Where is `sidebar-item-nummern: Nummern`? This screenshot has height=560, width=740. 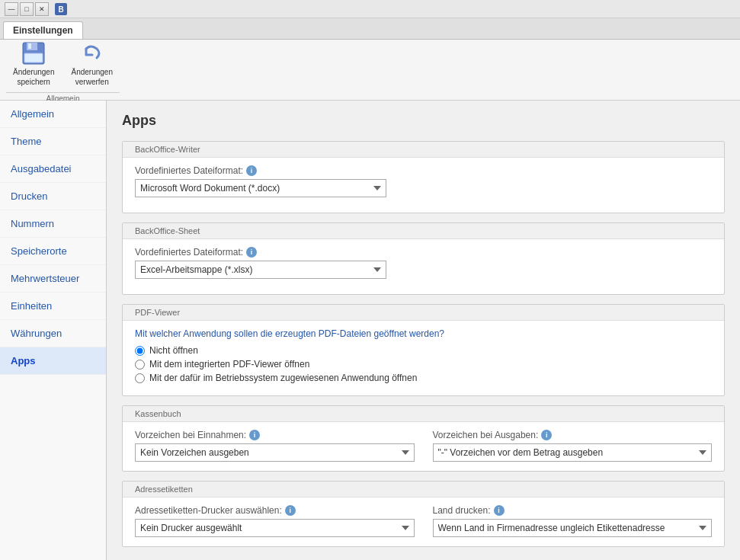 sidebar-item-nummern: Nummern is located at coordinates (53, 224).